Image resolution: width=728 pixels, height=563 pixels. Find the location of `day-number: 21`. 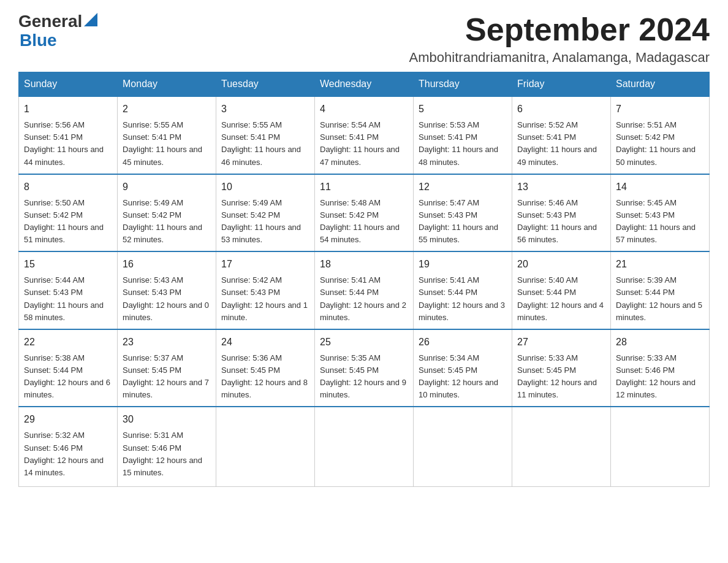

day-number: 21 is located at coordinates (660, 264).